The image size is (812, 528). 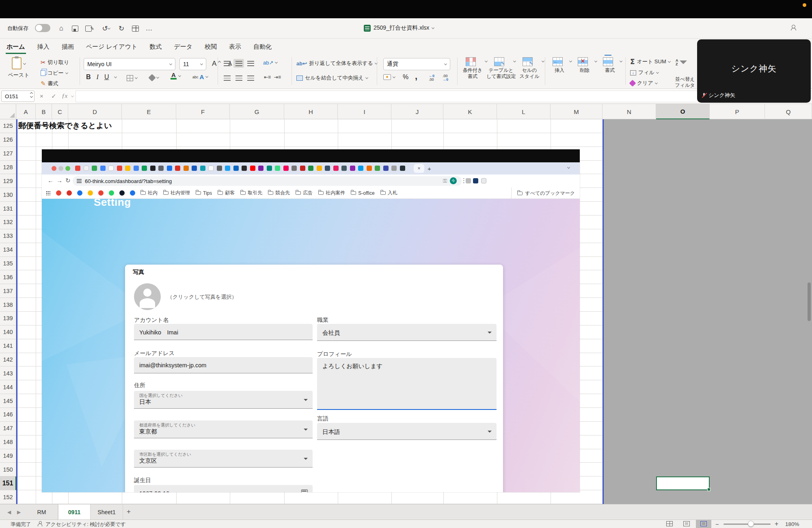 What do you see at coordinates (8, 332) in the screenshot?
I see `row-header-140: 140` at bounding box center [8, 332].